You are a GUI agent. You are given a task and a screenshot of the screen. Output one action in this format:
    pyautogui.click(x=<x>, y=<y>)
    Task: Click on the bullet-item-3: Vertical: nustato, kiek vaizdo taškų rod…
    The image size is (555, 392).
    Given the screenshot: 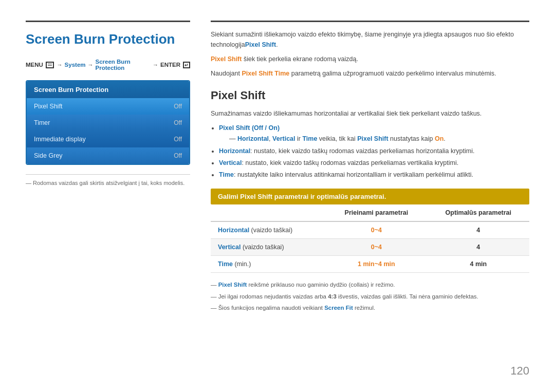 What is the action you would take?
    pyautogui.click(x=374, y=163)
    